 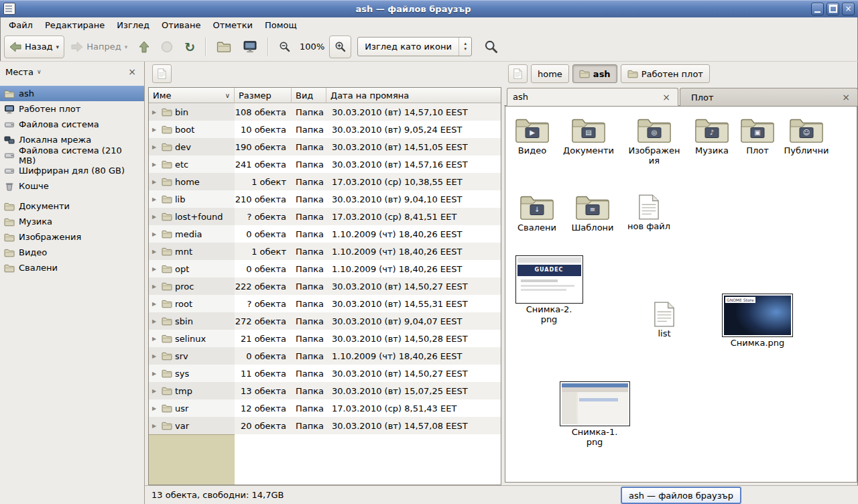 What do you see at coordinates (324, 112) in the screenshot?
I see `table-row: ▶bin108 обектаПапка30.03.2010 (вт) 14,57…` at bounding box center [324, 112].